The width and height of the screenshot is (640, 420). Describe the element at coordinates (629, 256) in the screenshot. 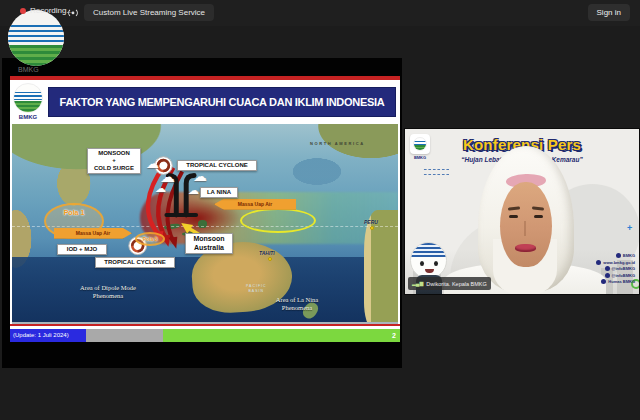

I see `social-label: BMKG` at that location.